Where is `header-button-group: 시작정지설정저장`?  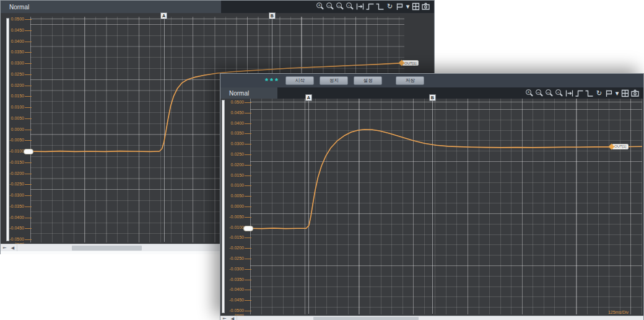 header-button-group: 시작정지설정저장 is located at coordinates (352, 81).